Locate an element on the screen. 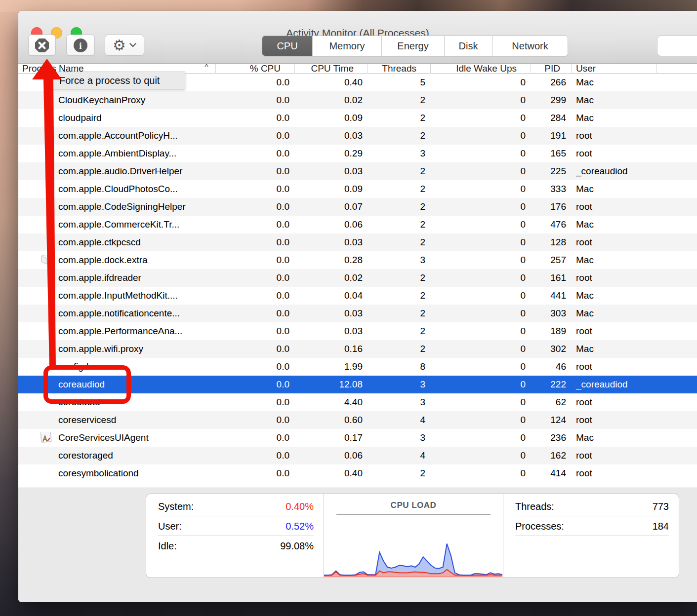  table-row-com-apple-CodeSigningHelper: com.apple.CodeSigningHelper0.00.0720176r… is located at coordinates (358, 207).